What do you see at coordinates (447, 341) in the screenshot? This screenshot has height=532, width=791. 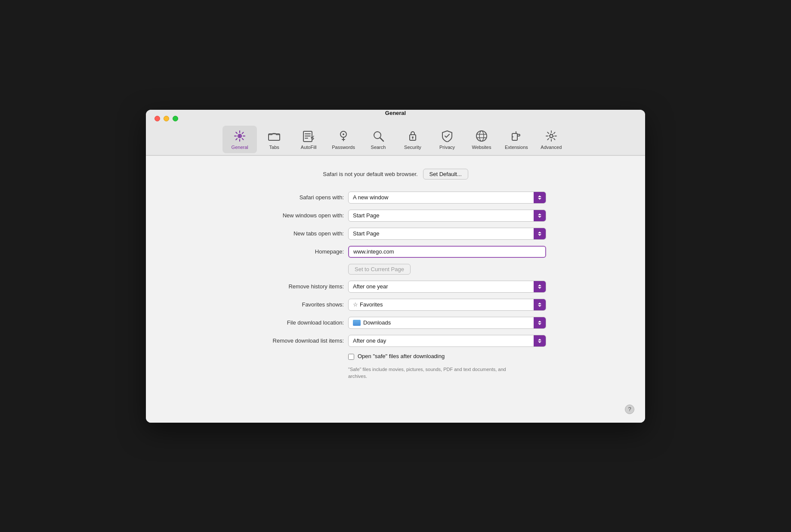 I see `remove-download-control: After one day` at bounding box center [447, 341].